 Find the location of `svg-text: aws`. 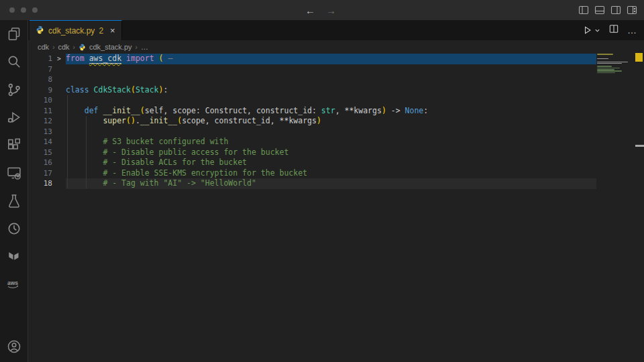

svg-text: aws is located at coordinates (13, 283).